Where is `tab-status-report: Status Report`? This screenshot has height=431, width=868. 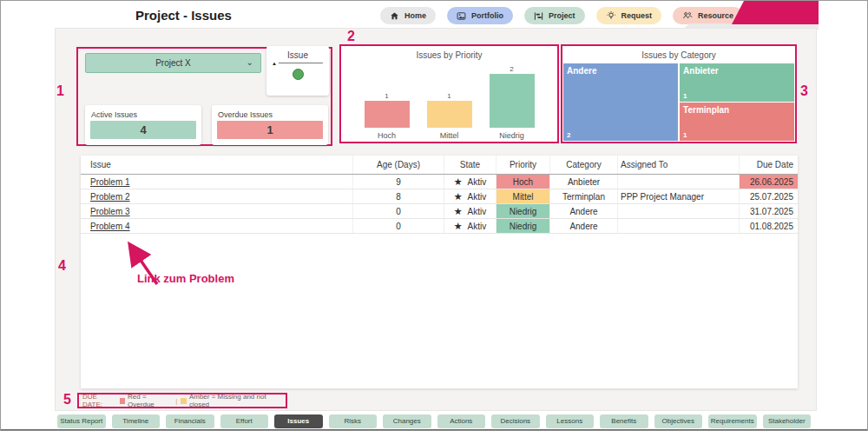 tab-status-report: Status Report is located at coordinates (82, 421).